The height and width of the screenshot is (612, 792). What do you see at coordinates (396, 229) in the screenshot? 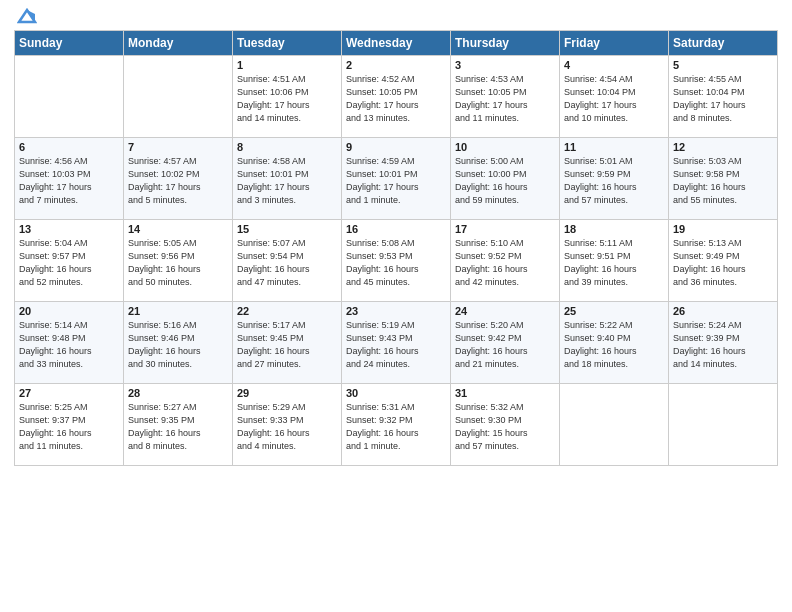
I see `day-number: 16` at bounding box center [396, 229].